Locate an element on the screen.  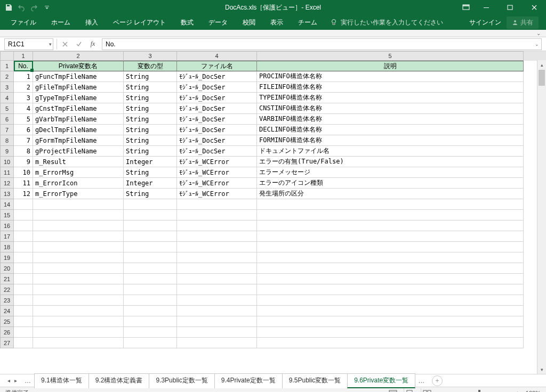
row-header: 26 is located at coordinates (7, 332).